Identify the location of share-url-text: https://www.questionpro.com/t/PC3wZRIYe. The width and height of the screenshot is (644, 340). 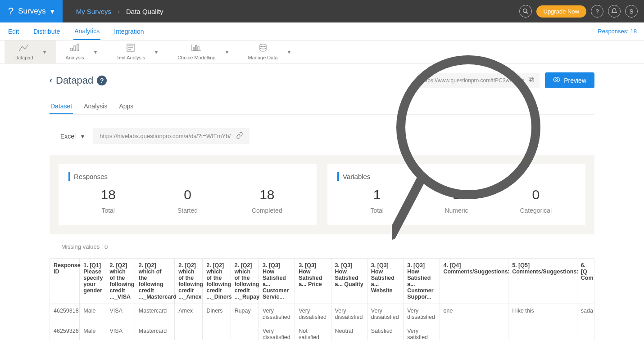
(473, 81).